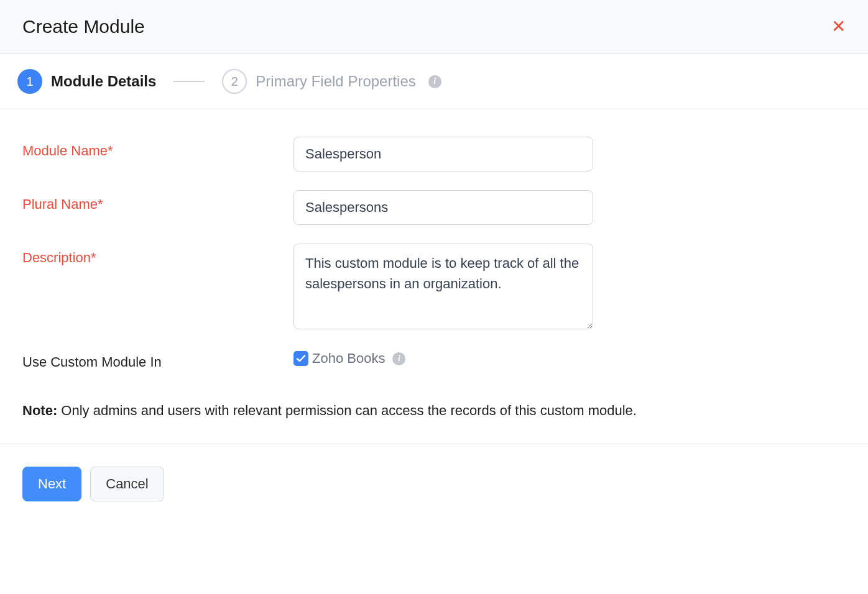 This screenshot has height=594, width=868. Describe the element at coordinates (434, 359) in the screenshot. I see `row-use-custom-module-in: Use Custom Module In Zoho Books i` at that location.